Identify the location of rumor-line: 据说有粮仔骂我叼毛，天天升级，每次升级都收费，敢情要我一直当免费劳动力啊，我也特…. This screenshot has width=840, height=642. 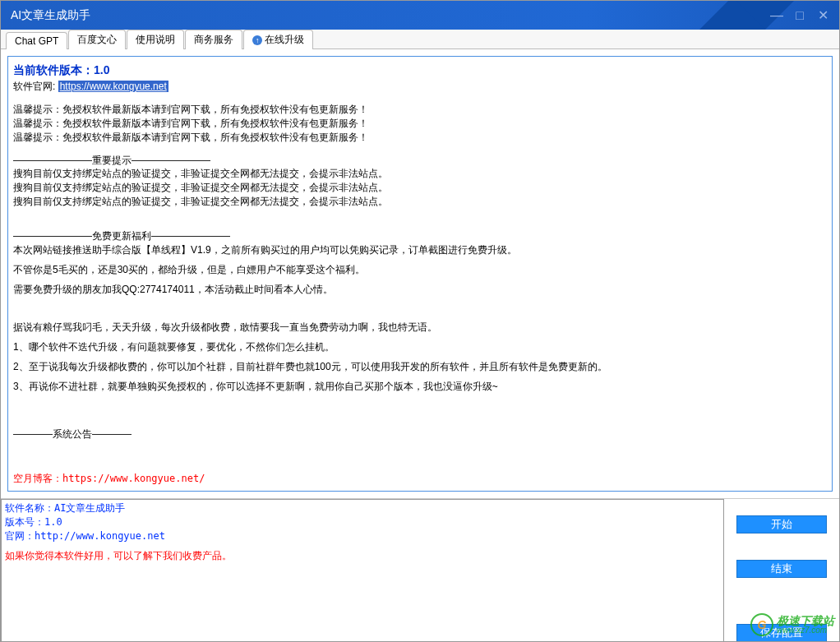
(420, 327).